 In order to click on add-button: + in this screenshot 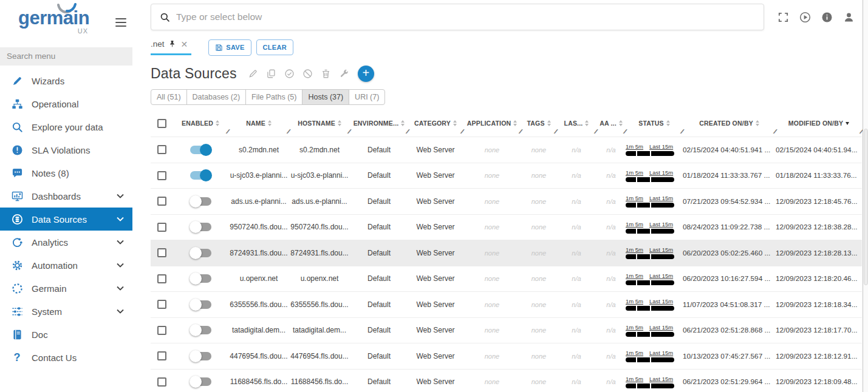, I will do `click(366, 74)`.